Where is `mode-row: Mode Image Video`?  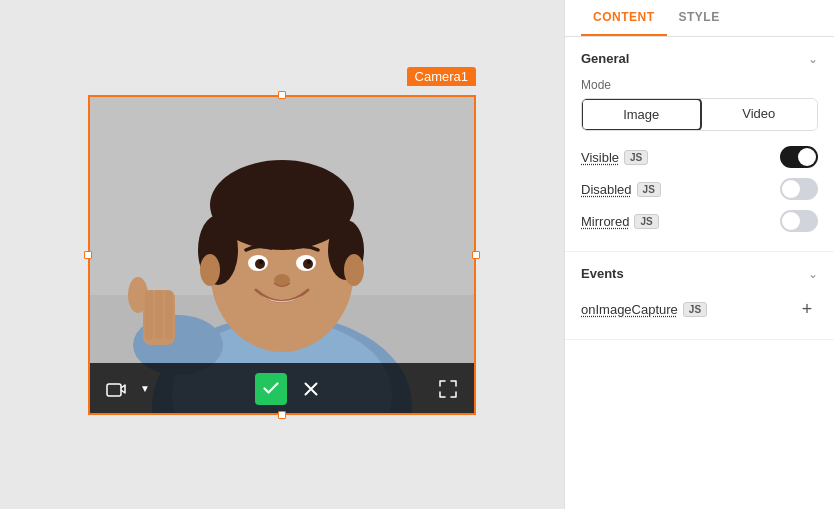
mode-row: Mode Image Video is located at coordinates (700, 104).